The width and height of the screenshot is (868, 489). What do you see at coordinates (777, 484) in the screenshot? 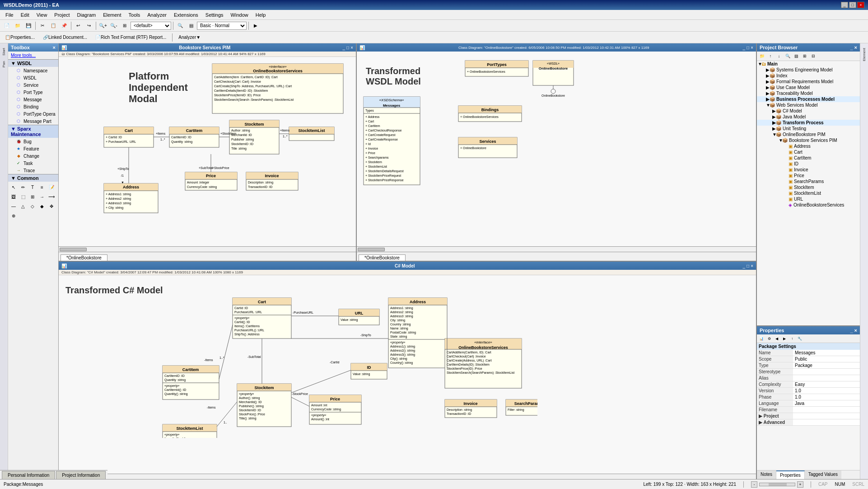
I see `zoom-slider` at bounding box center [777, 484].